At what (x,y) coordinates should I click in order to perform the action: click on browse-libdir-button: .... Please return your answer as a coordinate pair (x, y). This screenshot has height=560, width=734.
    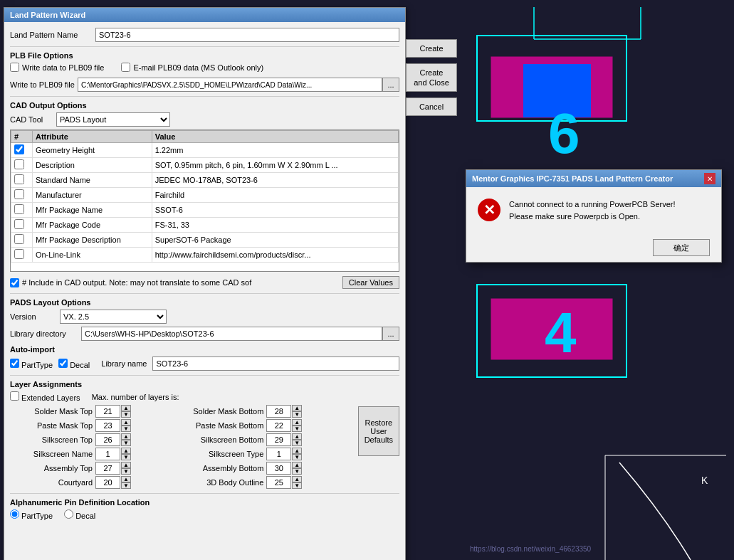
    Looking at the image, I should click on (391, 334).